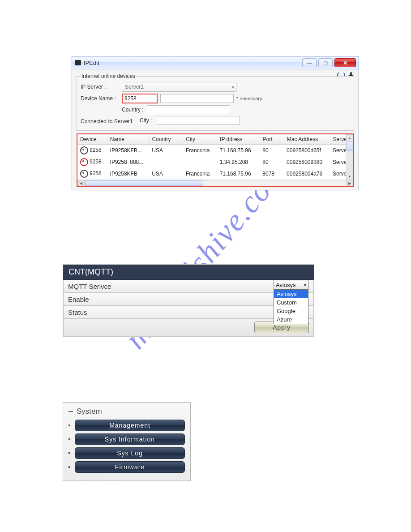  Describe the element at coordinates (291, 303) in the screenshot. I see `select-option: Custom` at that location.